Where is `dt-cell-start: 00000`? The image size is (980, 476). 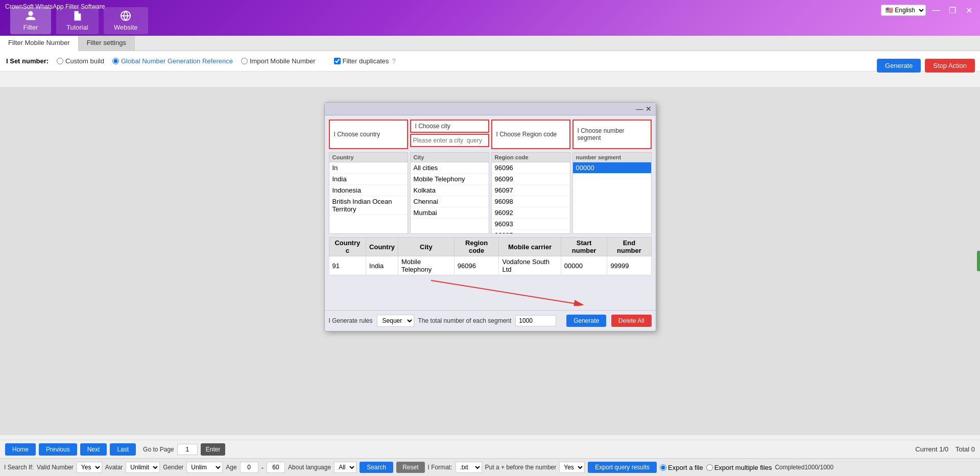
dt-cell-start: 00000 is located at coordinates (584, 266).